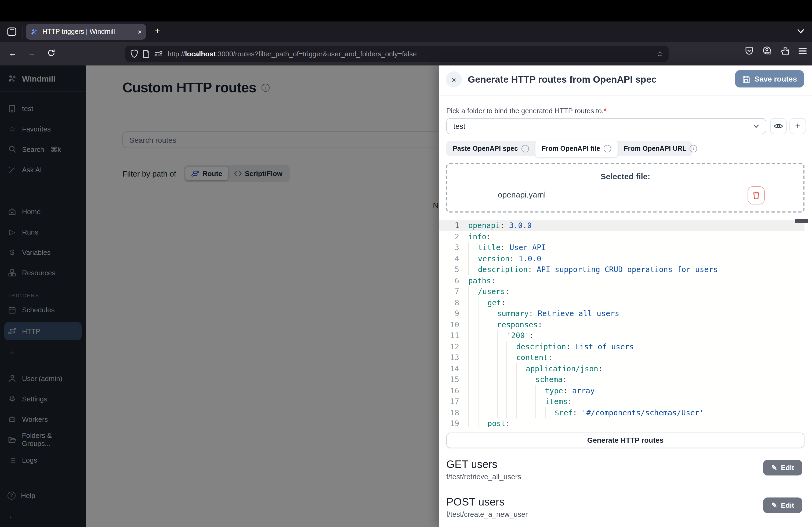 The width and height of the screenshot is (812, 527). What do you see at coordinates (746, 79) in the screenshot?
I see `save-icon` at bounding box center [746, 79].